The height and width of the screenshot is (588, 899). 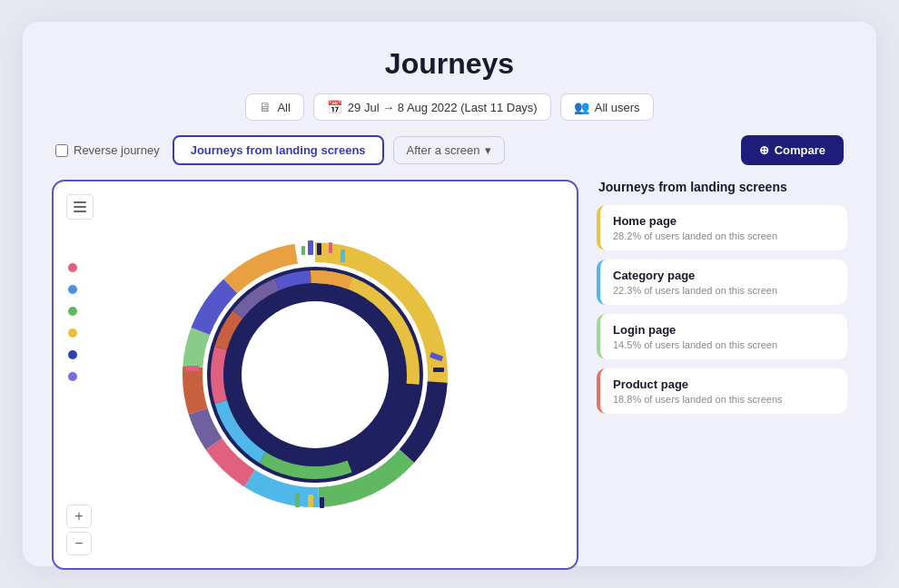 I want to click on chart-controls, so click(x=80, y=207).